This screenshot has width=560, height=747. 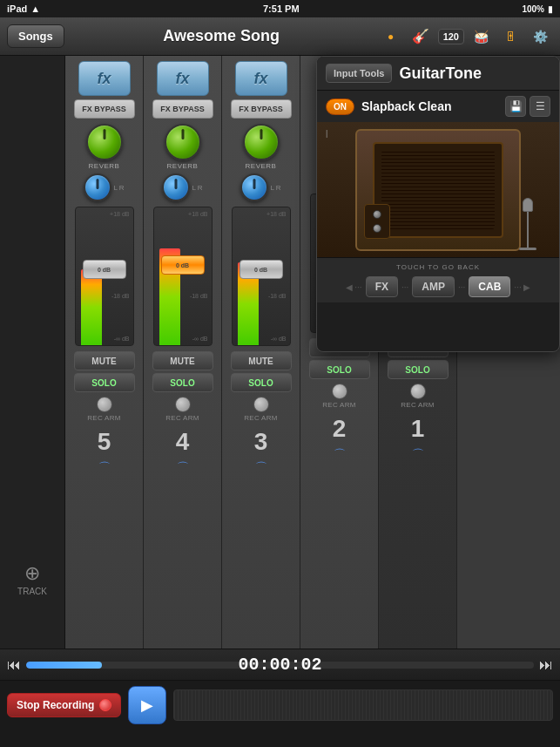 What do you see at coordinates (32, 579) in the screenshot?
I see `add-track-button: ⊕ TRACK` at bounding box center [32, 579].